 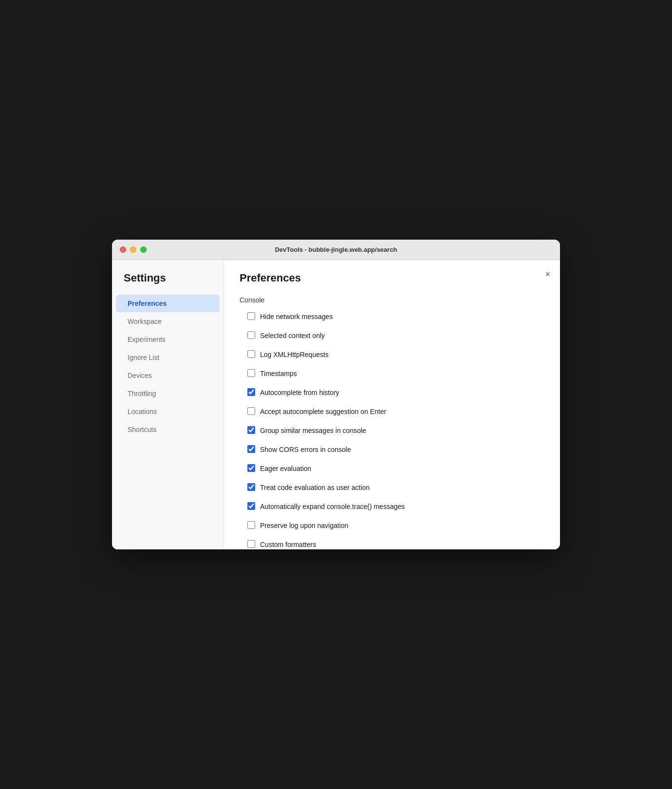 I want to click on minimize-traffic-light, so click(x=133, y=249).